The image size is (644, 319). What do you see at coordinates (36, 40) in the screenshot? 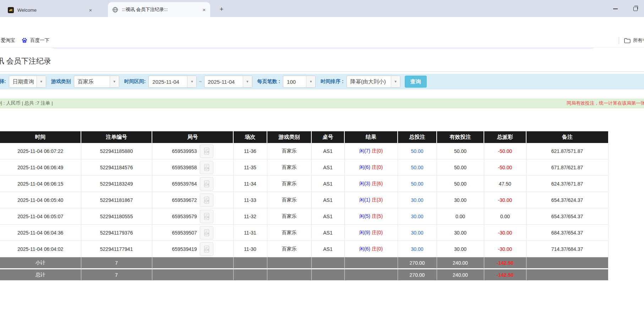
I see `bookmark-baidu: du 百度一下` at bounding box center [36, 40].